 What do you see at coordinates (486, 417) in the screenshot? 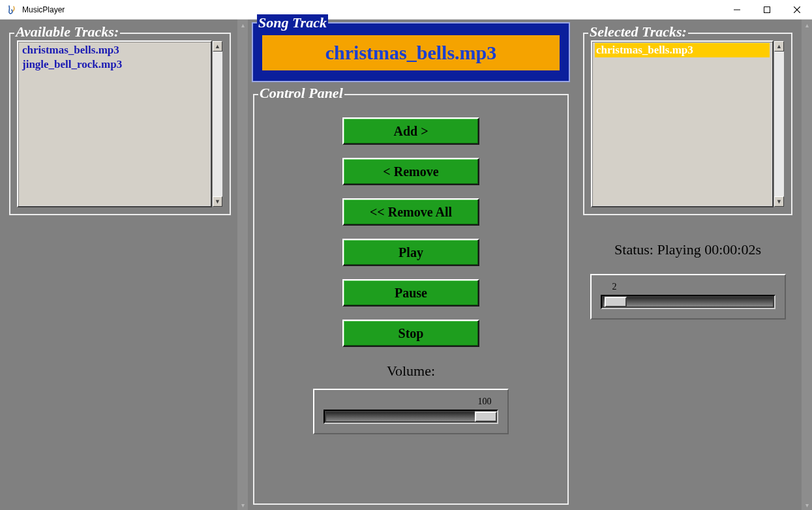
I see `volume-slider-handle` at bounding box center [486, 417].